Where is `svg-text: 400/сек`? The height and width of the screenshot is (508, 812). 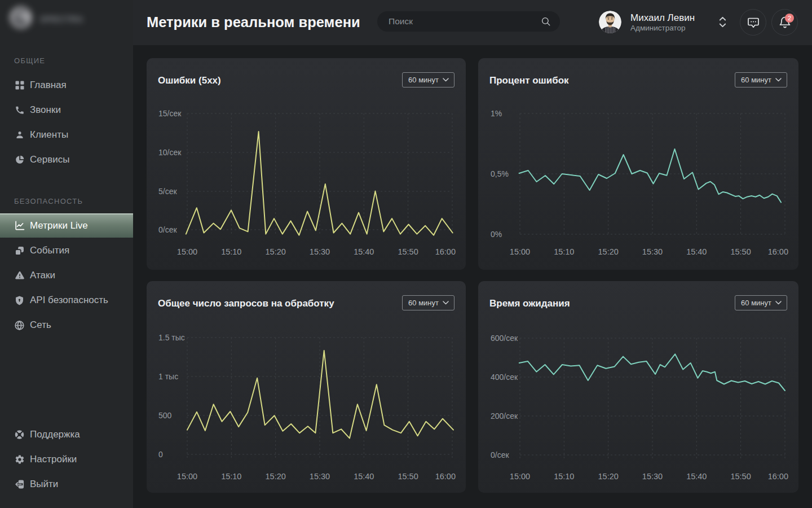 svg-text: 400/сек is located at coordinates (504, 377).